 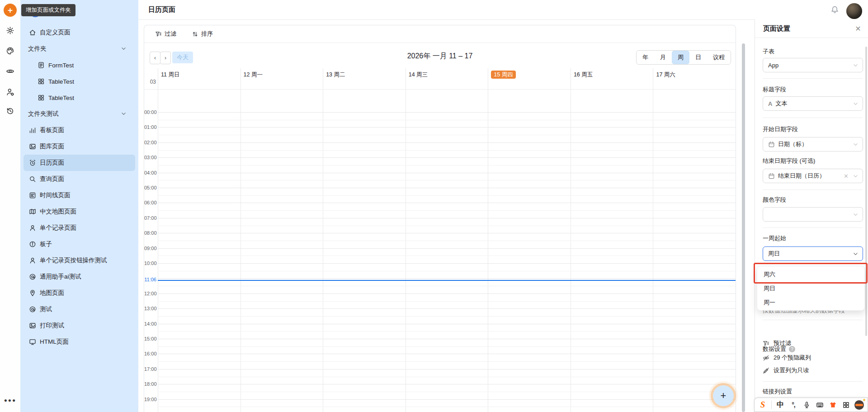 What do you see at coordinates (80, 195) in the screenshot?
I see `sidebar-item-timeline-page: 时间线页面` at bounding box center [80, 195].